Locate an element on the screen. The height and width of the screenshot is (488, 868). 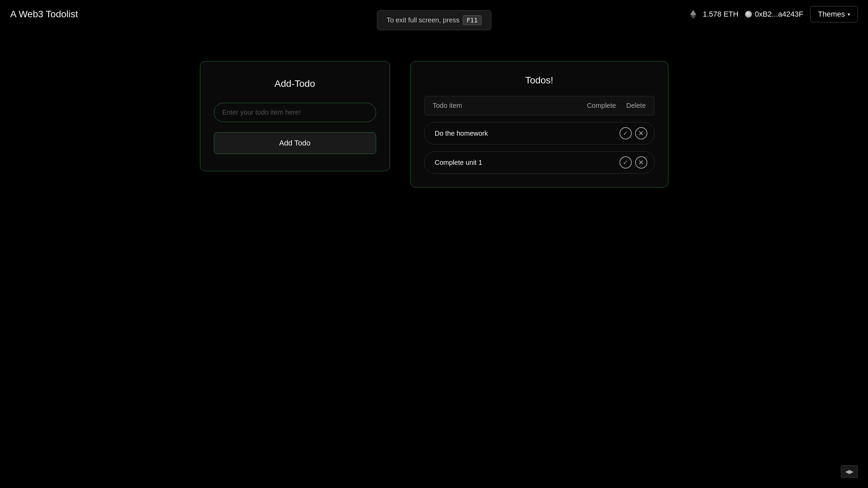
fullscreen-notice-text: To exit full screen, press is located at coordinates (423, 20).